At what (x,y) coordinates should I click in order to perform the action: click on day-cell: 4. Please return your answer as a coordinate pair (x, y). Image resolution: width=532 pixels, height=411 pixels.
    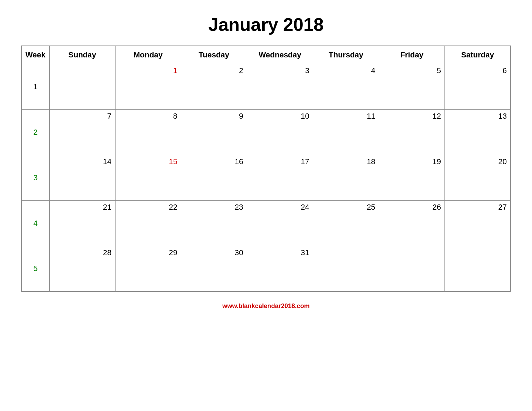
    Looking at the image, I should click on (346, 87).